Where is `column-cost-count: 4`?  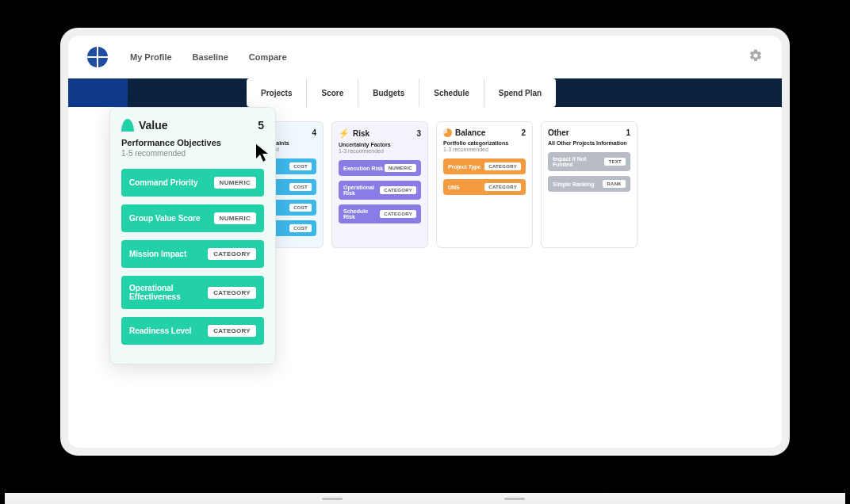 column-cost-count: 4 is located at coordinates (314, 133).